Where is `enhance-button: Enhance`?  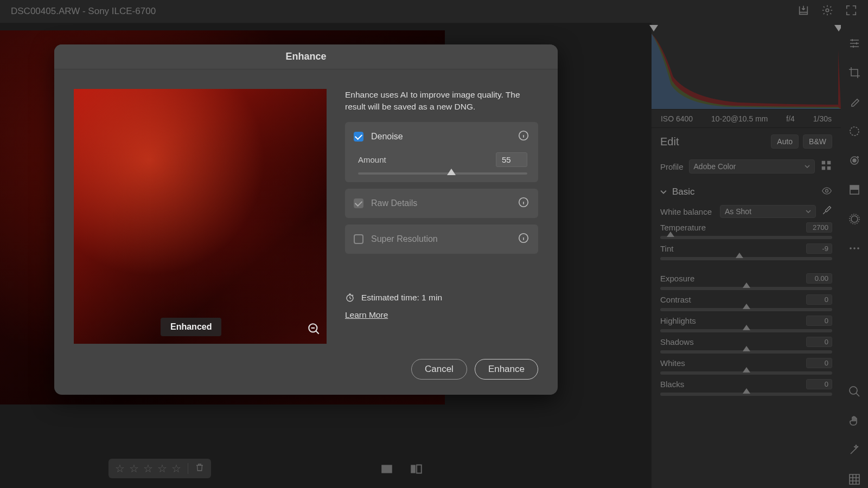 enhance-button: Enhance is located at coordinates (507, 369).